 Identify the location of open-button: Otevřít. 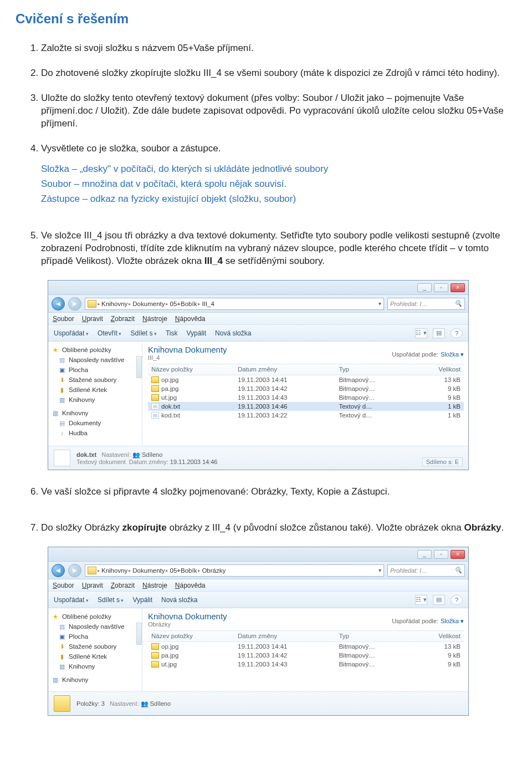
(110, 333).